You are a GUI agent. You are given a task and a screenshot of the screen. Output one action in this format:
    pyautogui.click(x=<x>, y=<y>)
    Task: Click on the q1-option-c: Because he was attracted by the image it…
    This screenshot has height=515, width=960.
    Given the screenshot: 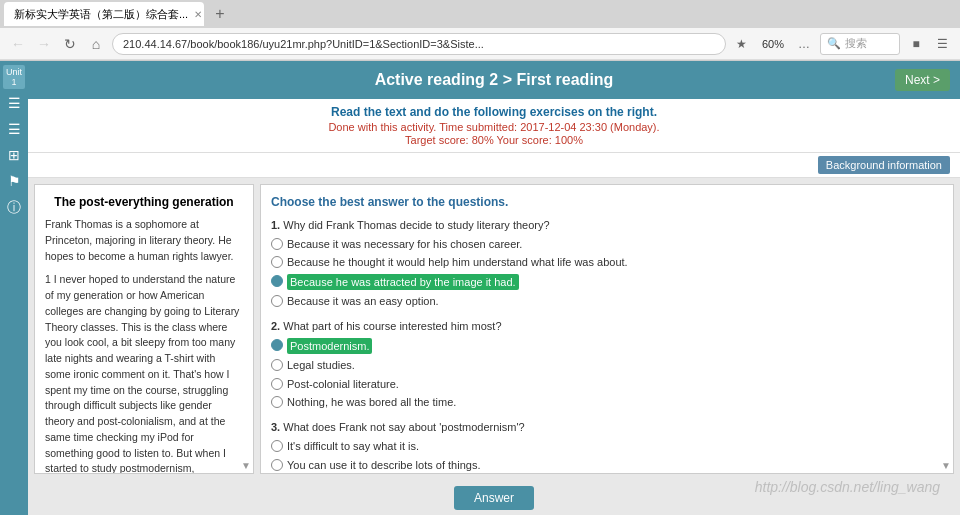 What is the action you would take?
    pyautogui.click(x=607, y=282)
    